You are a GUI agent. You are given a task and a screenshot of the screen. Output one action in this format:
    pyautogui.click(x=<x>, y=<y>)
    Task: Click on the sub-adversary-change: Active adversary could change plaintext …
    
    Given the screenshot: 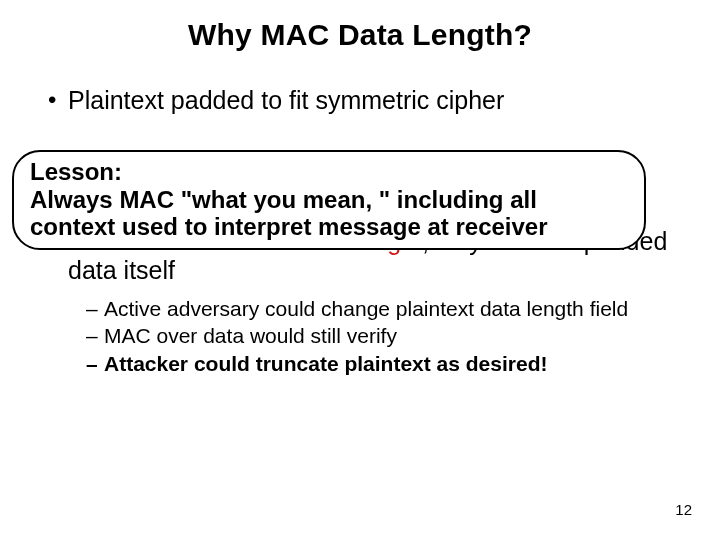 What is the action you would take?
    pyautogui.click(x=383, y=308)
    